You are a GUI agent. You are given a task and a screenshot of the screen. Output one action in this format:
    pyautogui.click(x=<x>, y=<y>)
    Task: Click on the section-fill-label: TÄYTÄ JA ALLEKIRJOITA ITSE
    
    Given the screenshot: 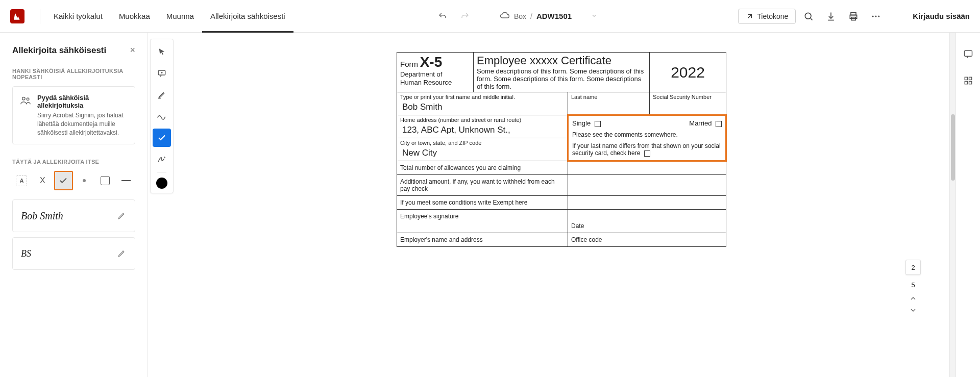 What is the action you would take?
    pyautogui.click(x=74, y=162)
    